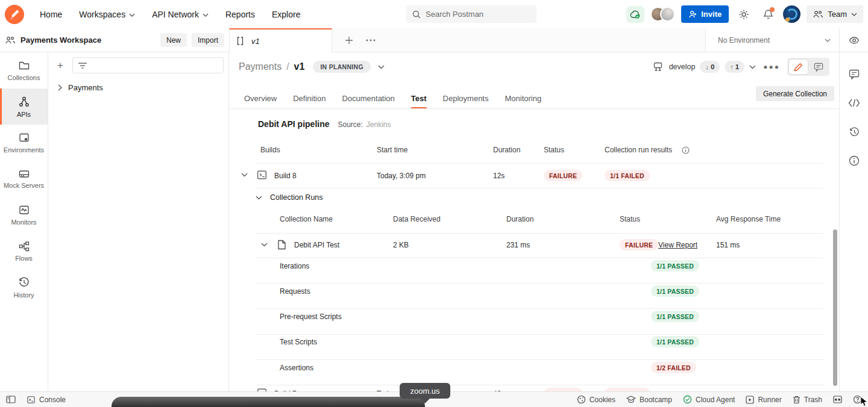 The width and height of the screenshot is (868, 407). What do you see at coordinates (175, 14) in the screenshot?
I see `nav-api-network-label: API Network` at bounding box center [175, 14].